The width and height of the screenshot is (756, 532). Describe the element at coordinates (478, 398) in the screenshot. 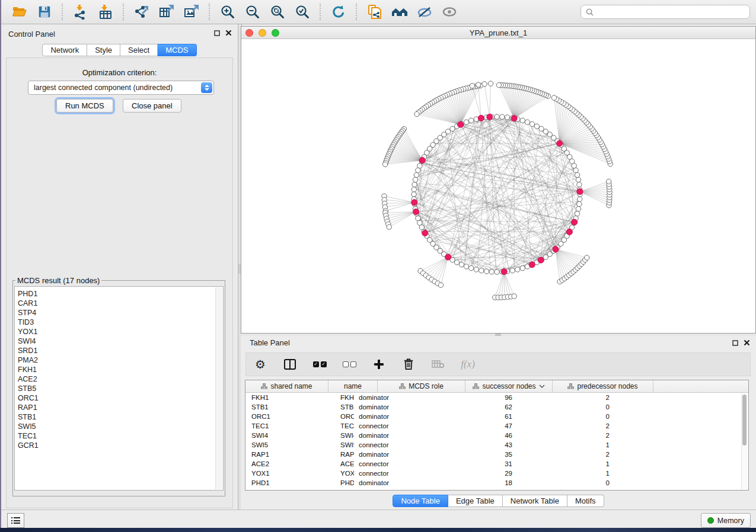

I see `table-cell: 96` at that location.